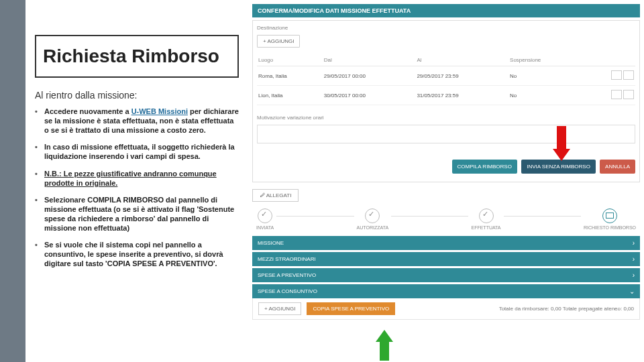 The width and height of the screenshot is (644, 362). I want to click on add-destination-button: + AGGIUNGI, so click(278, 42).